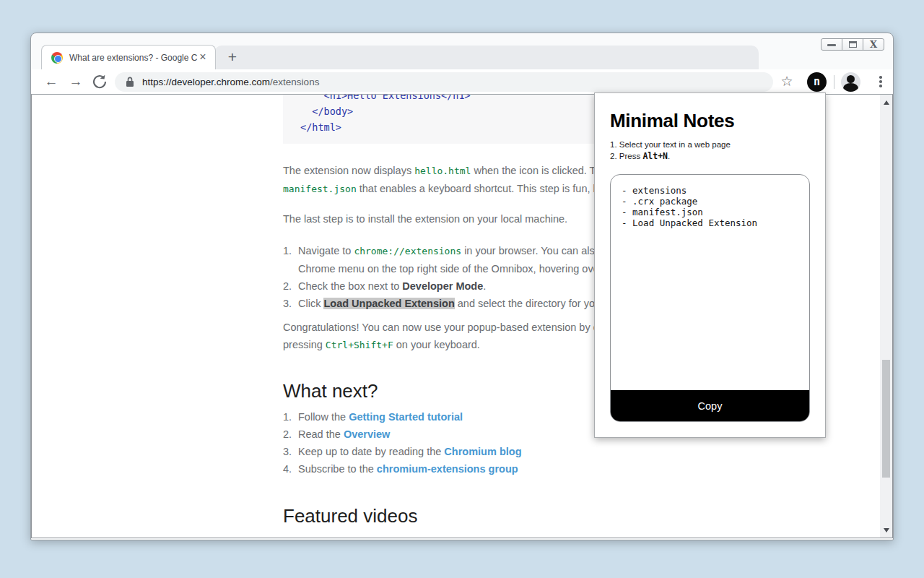  I want to click on scroll-down-icon, so click(886, 530).